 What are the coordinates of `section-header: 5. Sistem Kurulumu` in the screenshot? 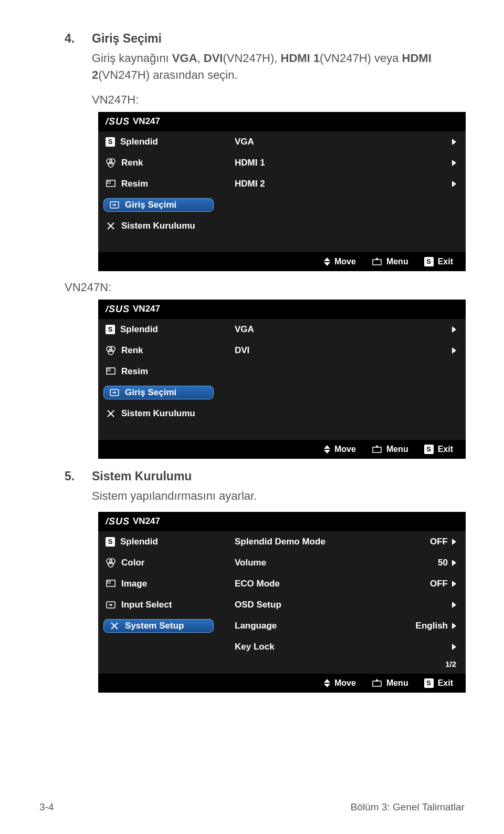 It's located at (265, 476).